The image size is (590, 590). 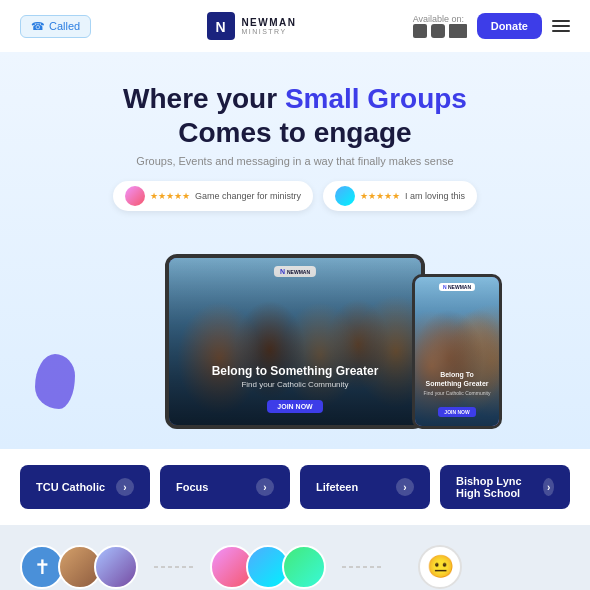 What do you see at coordinates (492, 26) in the screenshot?
I see `nav-right: Available on: Donate` at bounding box center [492, 26].